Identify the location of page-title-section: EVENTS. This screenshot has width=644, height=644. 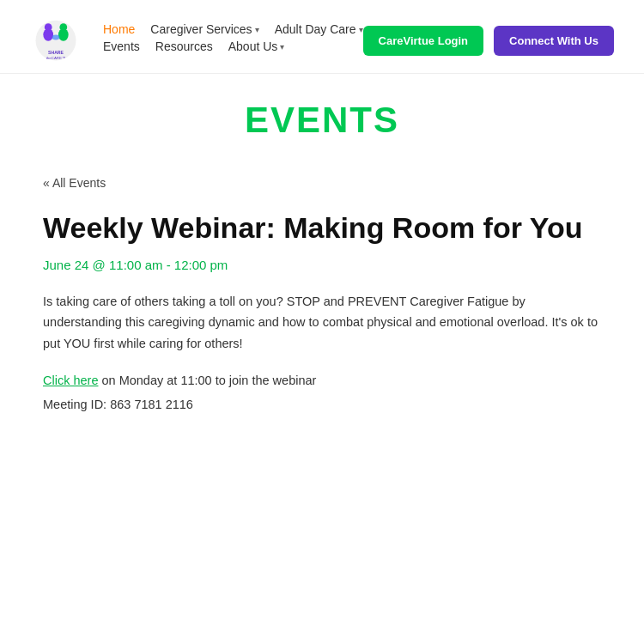
(322, 116).